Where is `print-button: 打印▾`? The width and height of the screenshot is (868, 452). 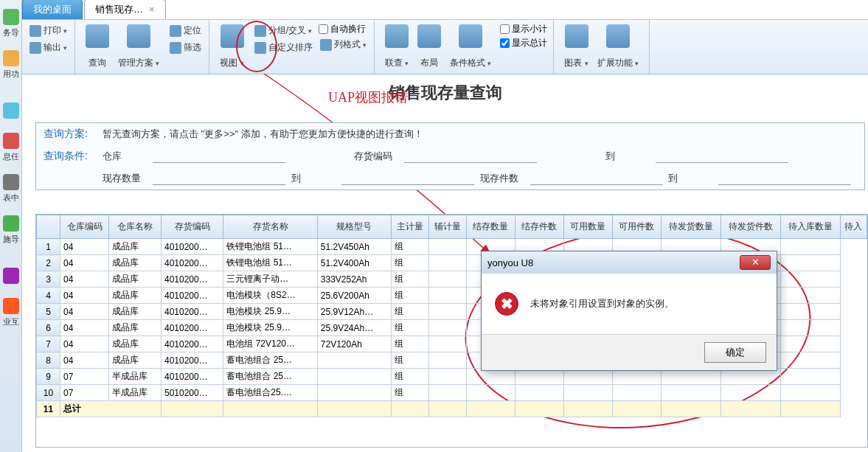 print-button: 打印▾ is located at coordinates (49, 31).